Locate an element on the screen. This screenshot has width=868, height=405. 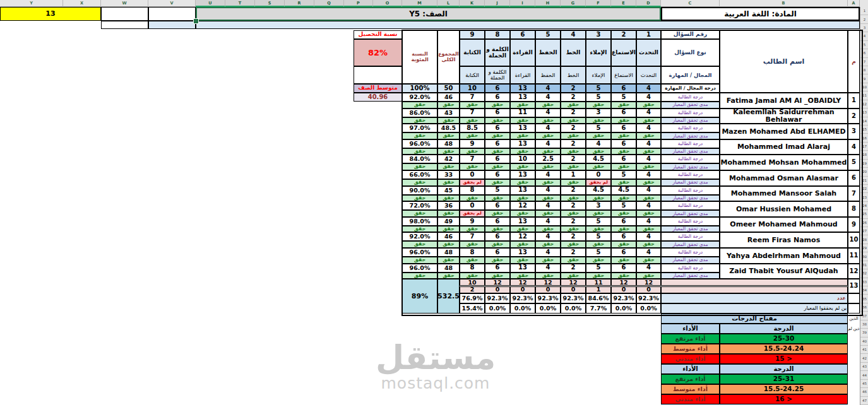
row-header-42: 42 is located at coordinates (864, 358).